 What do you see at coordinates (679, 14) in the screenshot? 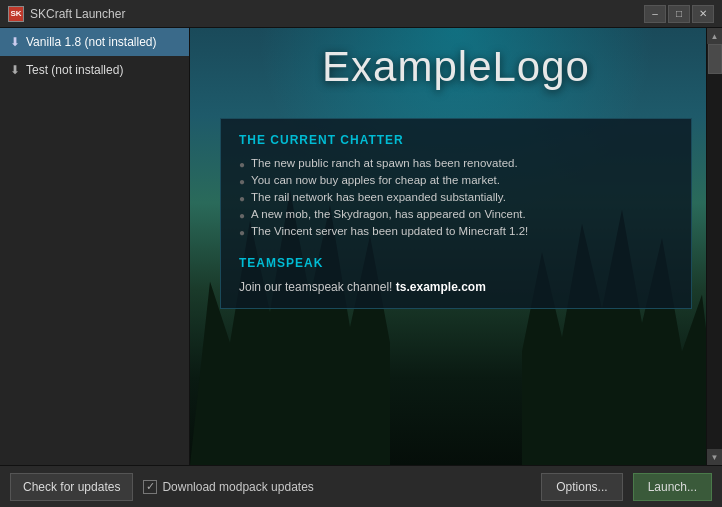
I see `maximize-button: □` at bounding box center [679, 14].